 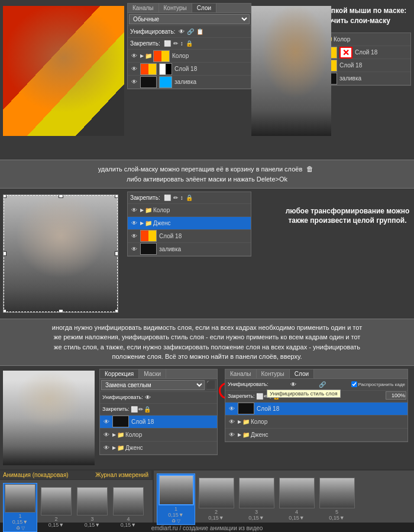 I want to click on unify-row-bottom-right: Унифицировать: 👁 🔗 Распространить каде, so click(x=316, y=385).